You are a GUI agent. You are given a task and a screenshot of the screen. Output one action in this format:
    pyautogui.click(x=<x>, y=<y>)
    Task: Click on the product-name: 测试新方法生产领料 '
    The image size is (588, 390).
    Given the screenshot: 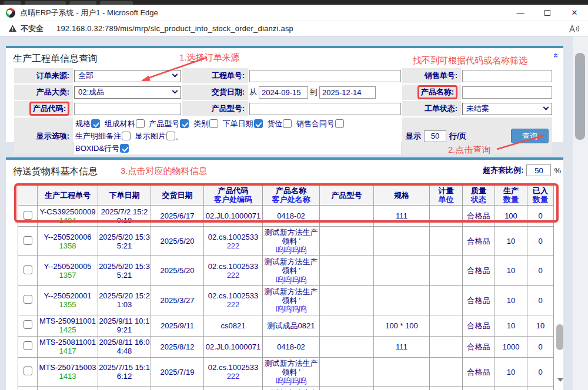 What is the action you would take?
    pyautogui.click(x=291, y=237)
    